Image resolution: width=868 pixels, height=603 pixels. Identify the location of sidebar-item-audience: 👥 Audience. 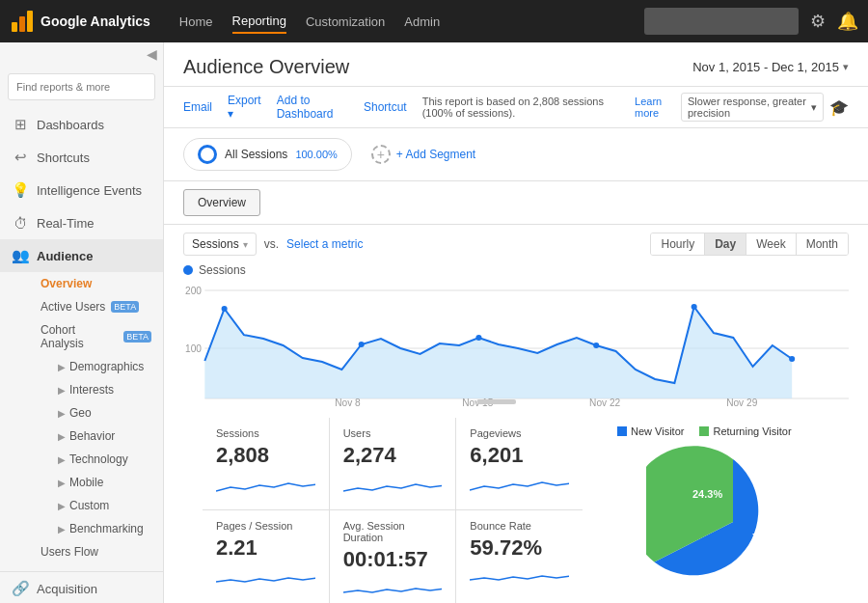
(81, 256).